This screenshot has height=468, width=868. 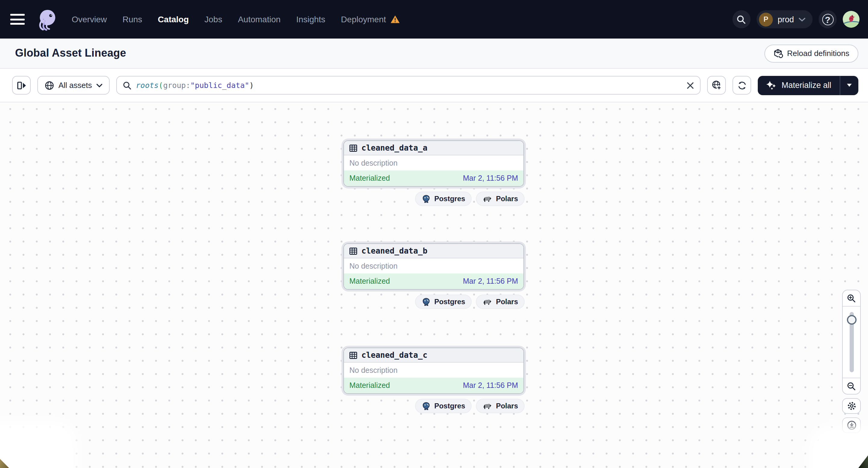 What do you see at coordinates (851, 19) in the screenshot?
I see `avatar-image` at bounding box center [851, 19].